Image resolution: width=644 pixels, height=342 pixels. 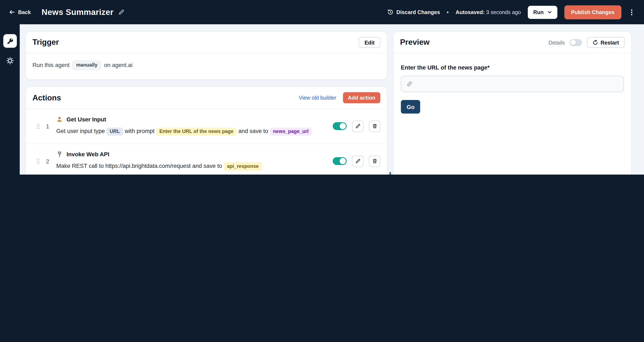 What do you see at coordinates (60, 119) in the screenshot?
I see `user-icon` at bounding box center [60, 119].